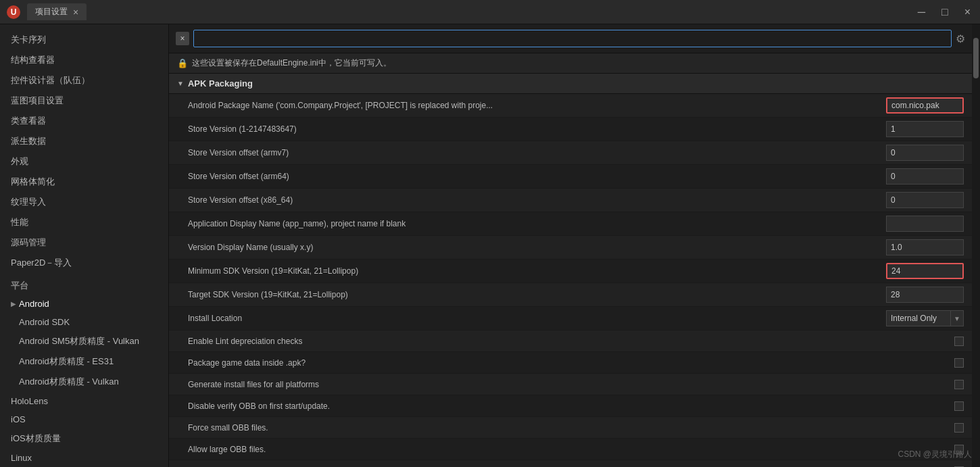  What do you see at coordinates (923, 247) in the screenshot?
I see `setting-control-version_display_name` at bounding box center [923, 247].